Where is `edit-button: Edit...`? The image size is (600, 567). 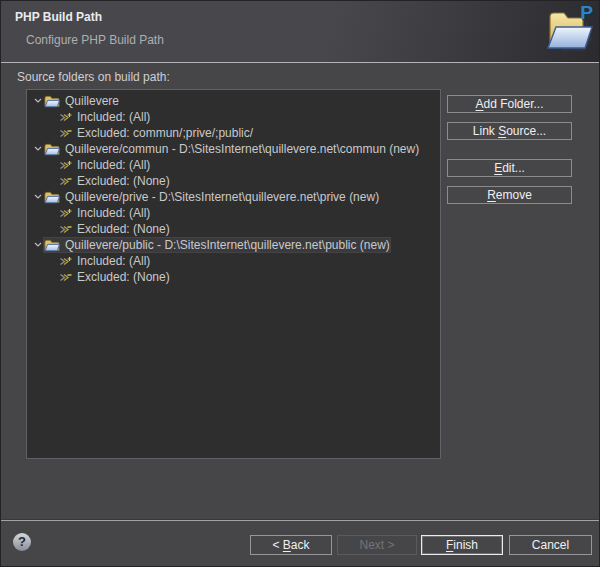 edit-button: Edit... is located at coordinates (510, 168).